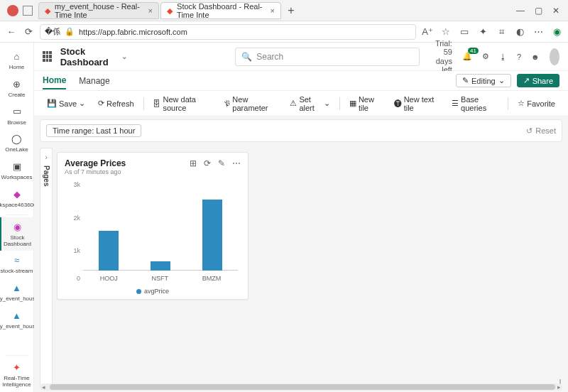 The width and height of the screenshot is (568, 392). I want to click on search-placeholder: Search, so click(270, 57).